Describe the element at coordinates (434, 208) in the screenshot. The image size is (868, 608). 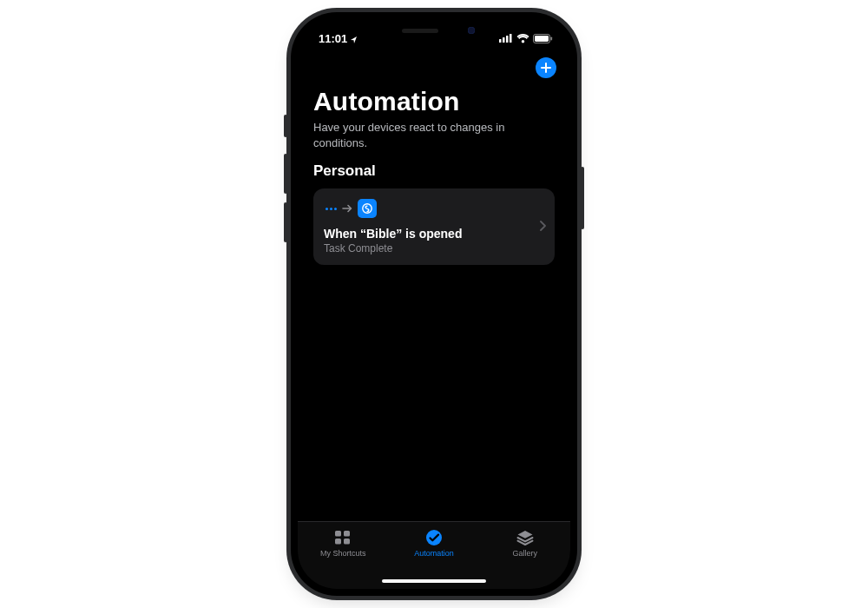
I see `automation-flow-icons` at that location.